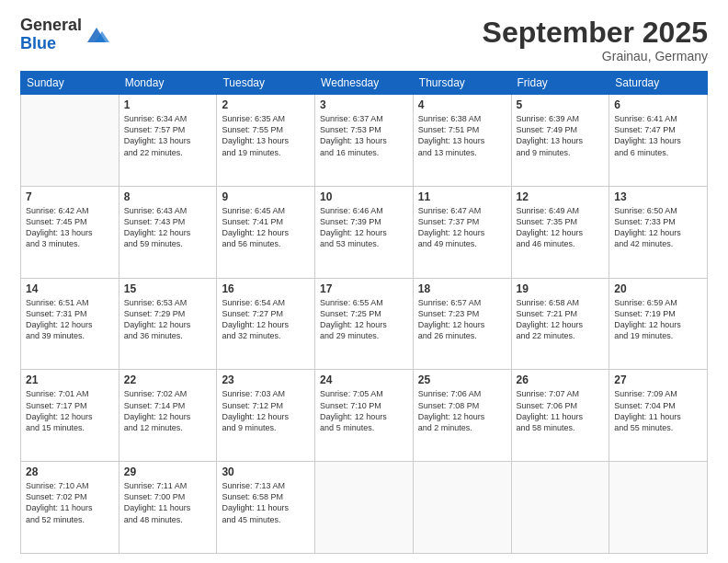  I want to click on day-number: 22, so click(168, 380).